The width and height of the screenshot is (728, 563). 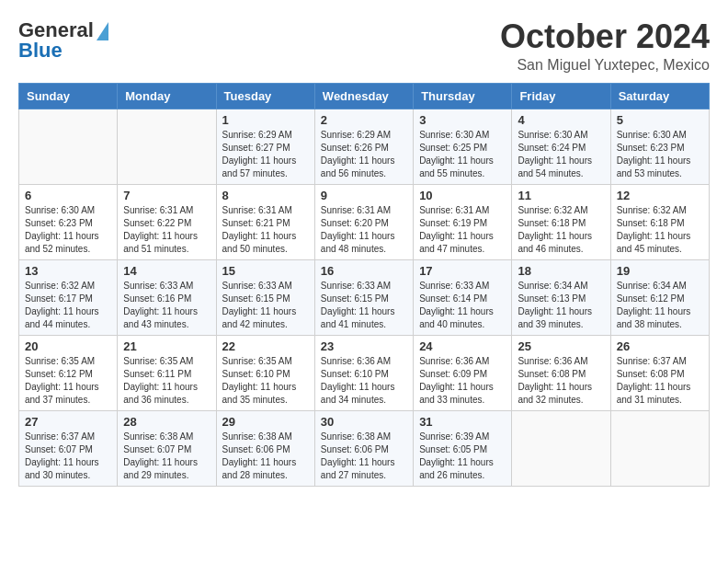 What do you see at coordinates (364, 448) in the screenshot?
I see `calendar-cell: 30Sunrise: 6:38 AM Sunset: 6:06 PM Dayli…` at bounding box center [364, 448].